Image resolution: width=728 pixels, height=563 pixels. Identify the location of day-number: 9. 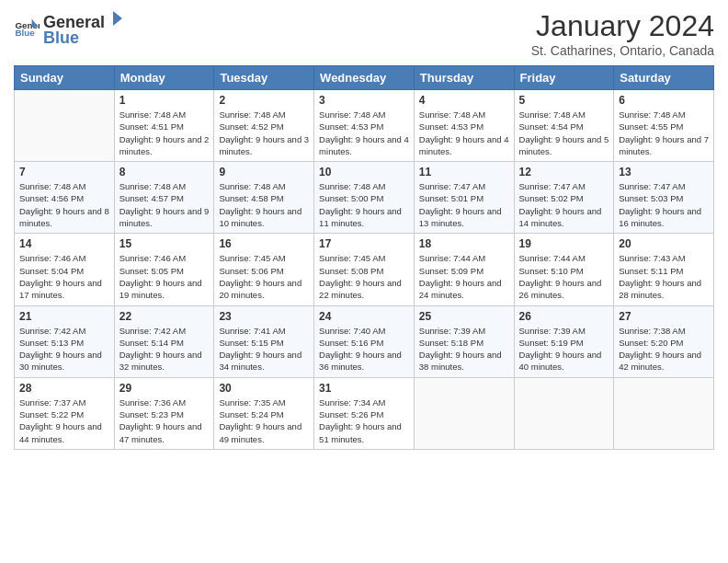
(264, 172).